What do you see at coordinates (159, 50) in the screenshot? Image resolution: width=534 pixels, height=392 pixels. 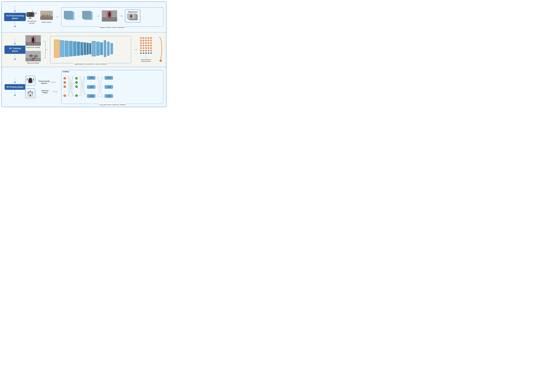 I see `curved-arrow` at bounding box center [159, 50].